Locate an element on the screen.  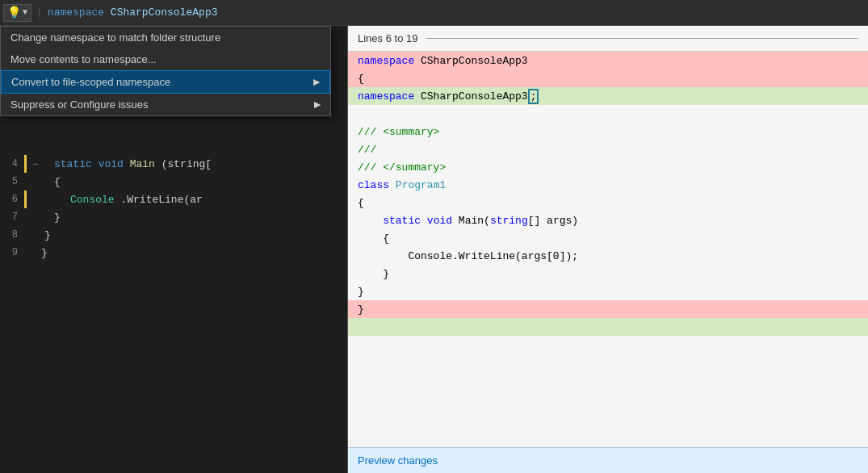
keyword-void: void is located at coordinates (111, 165).